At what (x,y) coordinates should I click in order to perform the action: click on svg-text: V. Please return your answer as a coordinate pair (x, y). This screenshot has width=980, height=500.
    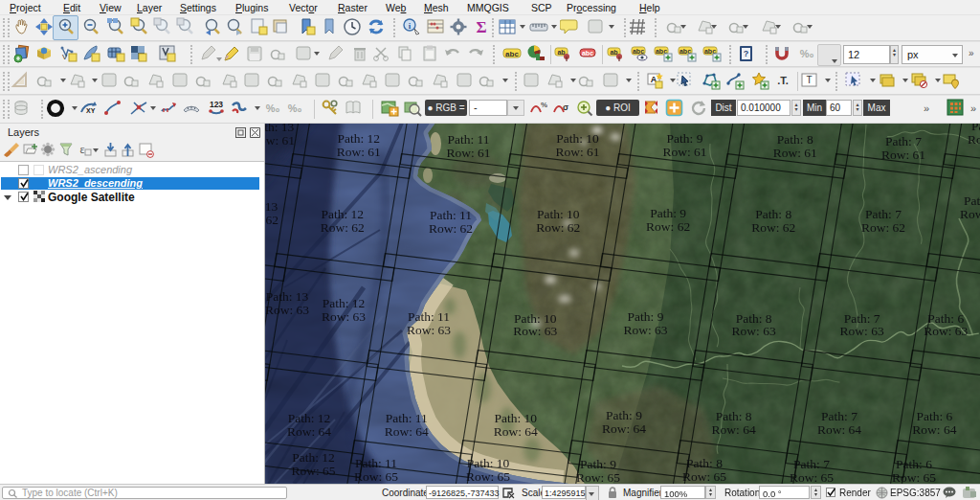
    Looking at the image, I should click on (65, 57).